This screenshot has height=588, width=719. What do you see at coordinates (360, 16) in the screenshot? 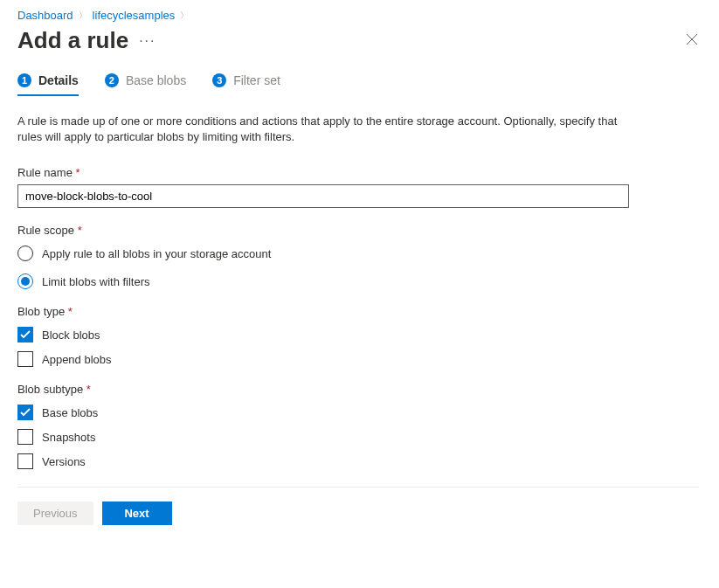
I see `breadcrumb: Dashboard 〉 lifecyclesamples 〉` at bounding box center [360, 16].